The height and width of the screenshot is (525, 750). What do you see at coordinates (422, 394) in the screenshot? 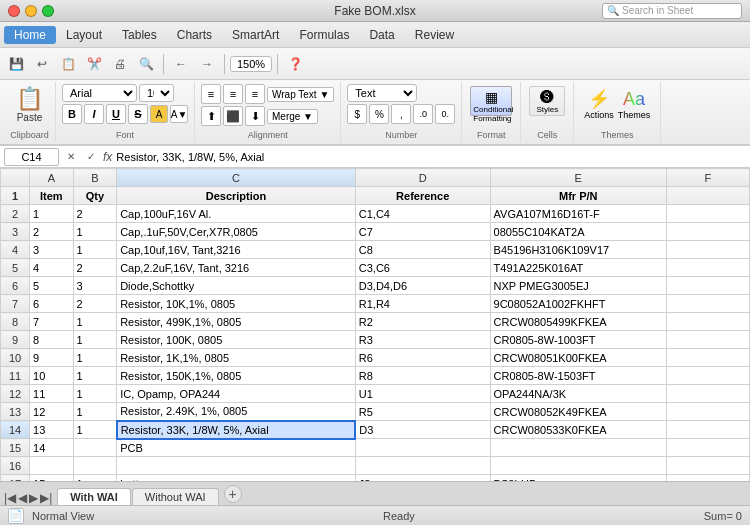
I see `cell-d12: U1` at bounding box center [422, 394].